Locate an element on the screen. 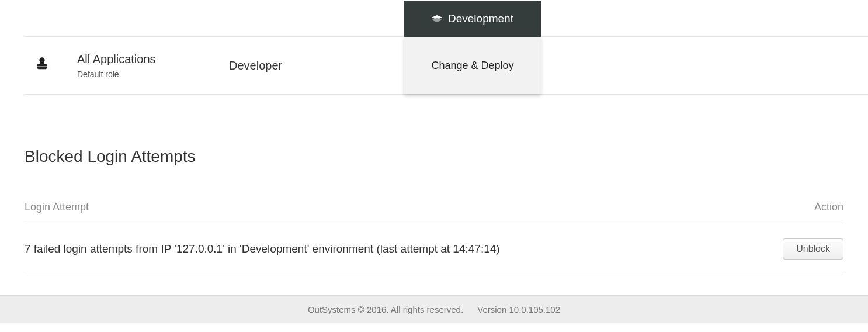  footer-version: Version 10.0.105.102 is located at coordinates (519, 310).